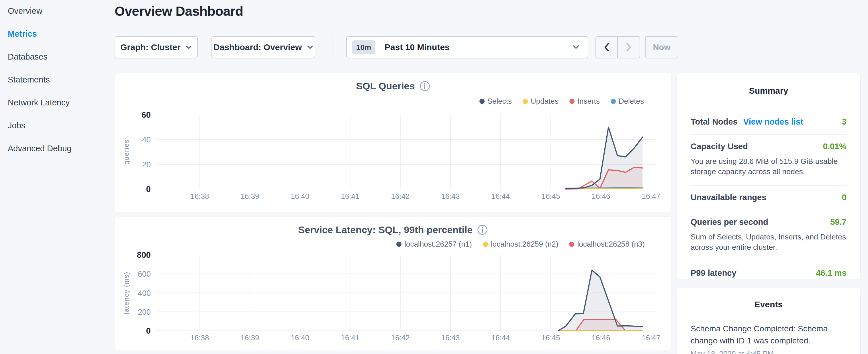 Image resolution: width=868 pixels, height=354 pixels. I want to click on events-heading: Events, so click(769, 304).